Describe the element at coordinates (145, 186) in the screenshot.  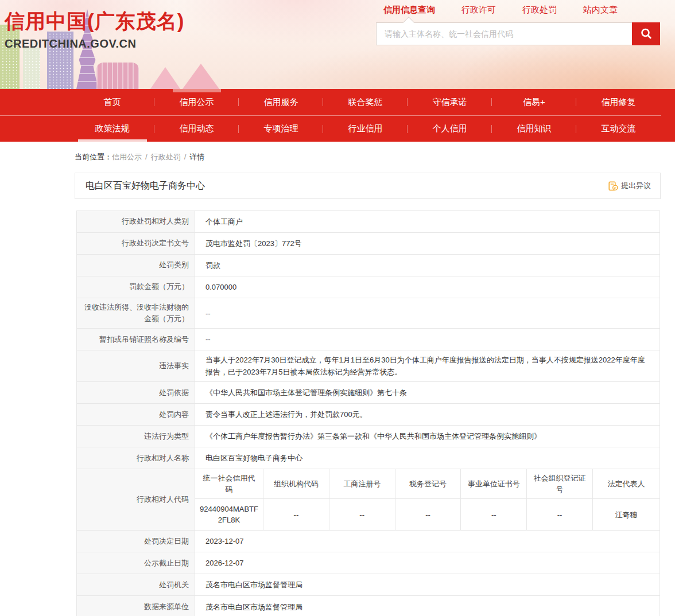
I see `page-title: 电白区百宝好物电子商务中心` at that location.